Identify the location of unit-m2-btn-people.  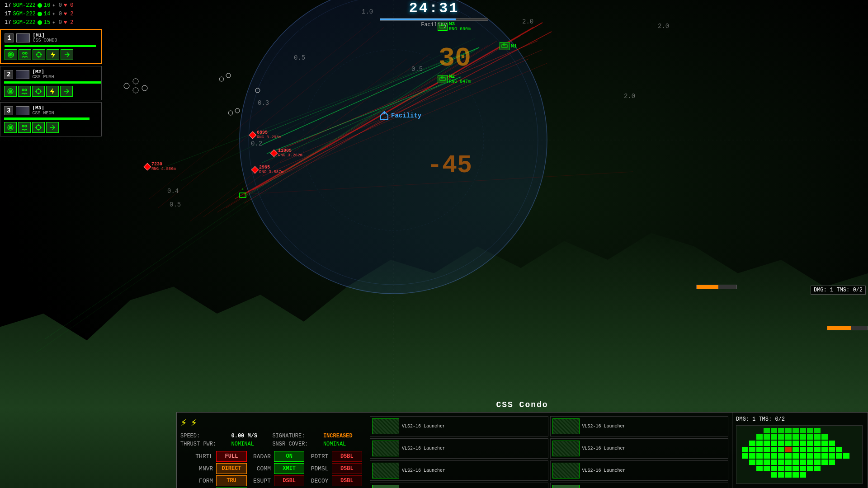
(24, 91).